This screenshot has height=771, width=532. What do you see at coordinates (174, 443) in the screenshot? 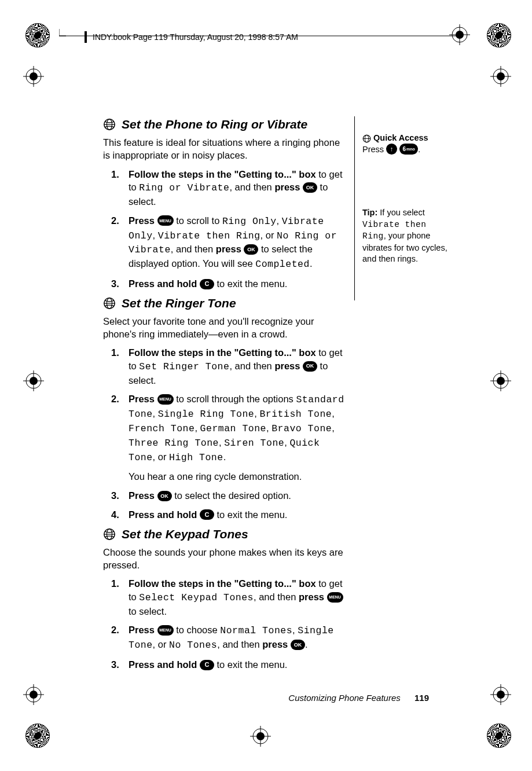
I see `phone-display-text: Three Ring Tone` at bounding box center [174, 443].